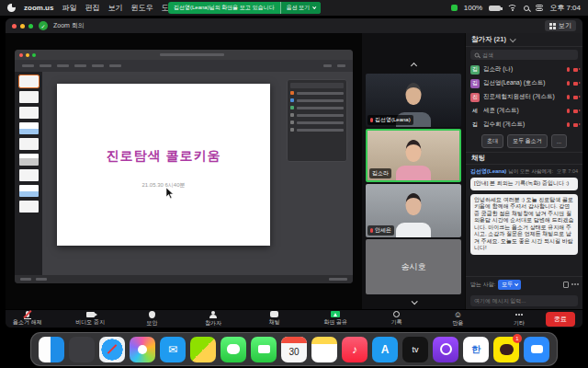 The height and width of the screenshot is (368, 588). I want to click on participant-row: 김 김선영(Leana) (호스트), so click(524, 83).